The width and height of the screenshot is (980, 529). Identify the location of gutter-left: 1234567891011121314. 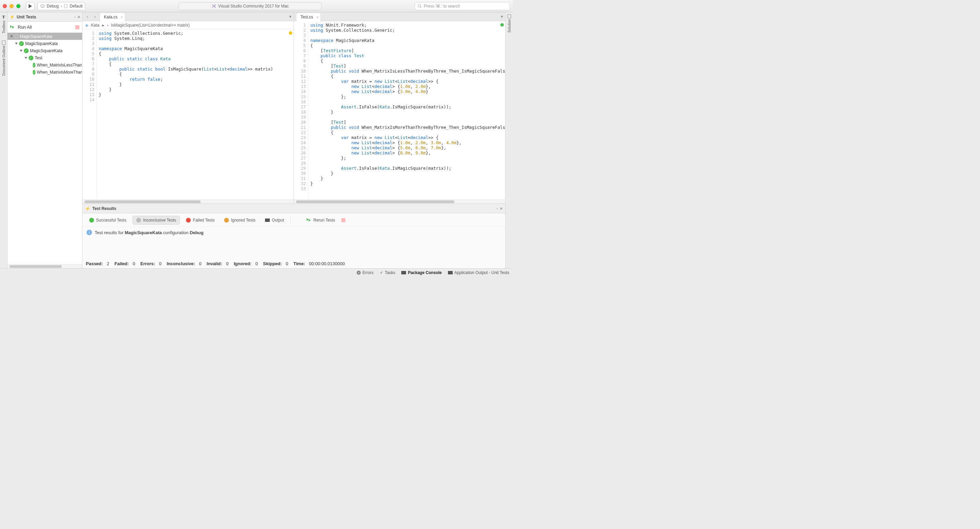
(90, 114).